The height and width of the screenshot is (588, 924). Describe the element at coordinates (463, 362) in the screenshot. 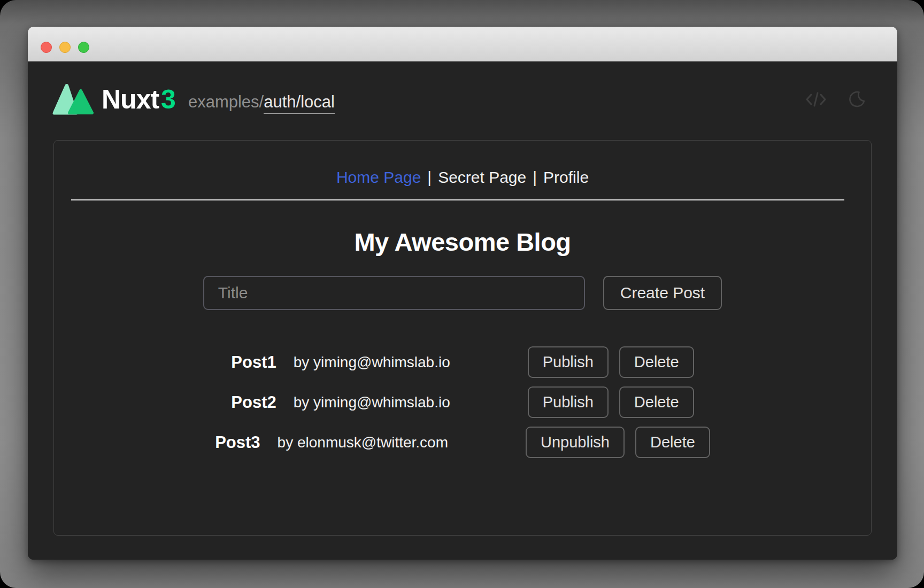

I see `post-row: Post1 by yiming@whimslab.io Publish Dele…` at that location.